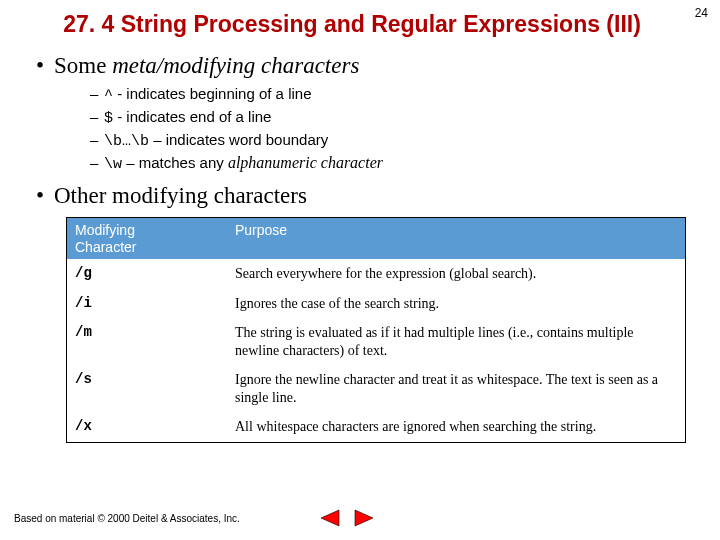  I want to click on cell-flag: /m, so click(147, 342).